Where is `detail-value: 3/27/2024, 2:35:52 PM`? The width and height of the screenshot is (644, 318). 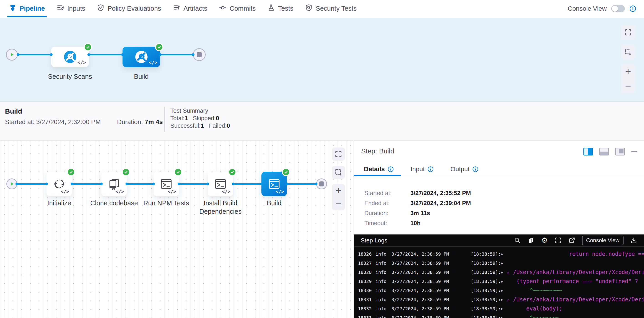
detail-value: 3/27/2024, 2:35:52 PM is located at coordinates (440, 193).